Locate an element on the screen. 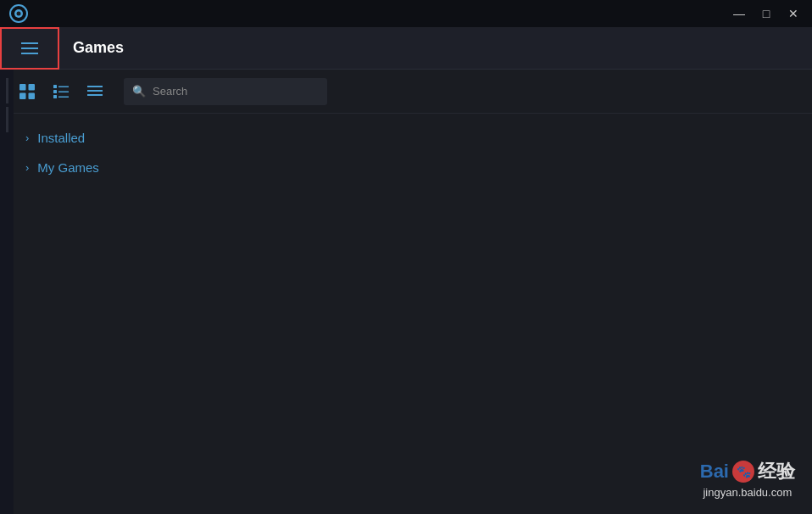 The image size is (812, 514). title-bar-controls: — □ ✕ is located at coordinates (766, 14).